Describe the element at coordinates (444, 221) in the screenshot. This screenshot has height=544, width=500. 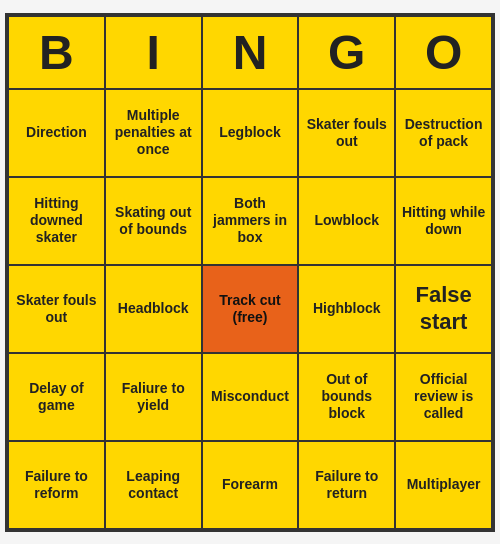
I see `bingo-cell-9: Hitting while down` at that location.